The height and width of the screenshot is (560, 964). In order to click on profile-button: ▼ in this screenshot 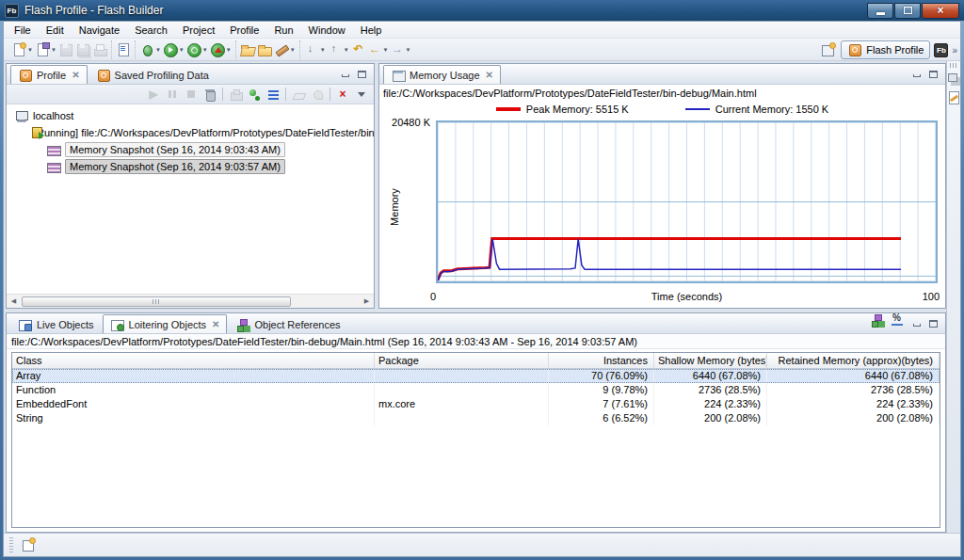, I will do `click(198, 50)`.